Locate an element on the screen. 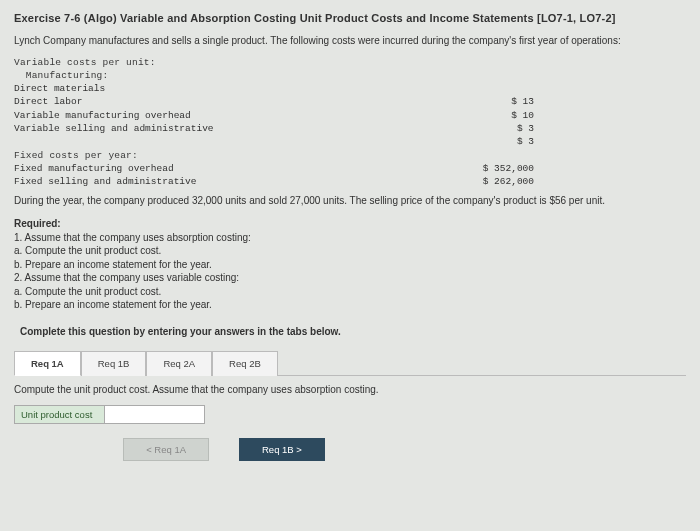 The height and width of the screenshot is (531, 700). tab-req-1b: Req 1B is located at coordinates (114, 364).